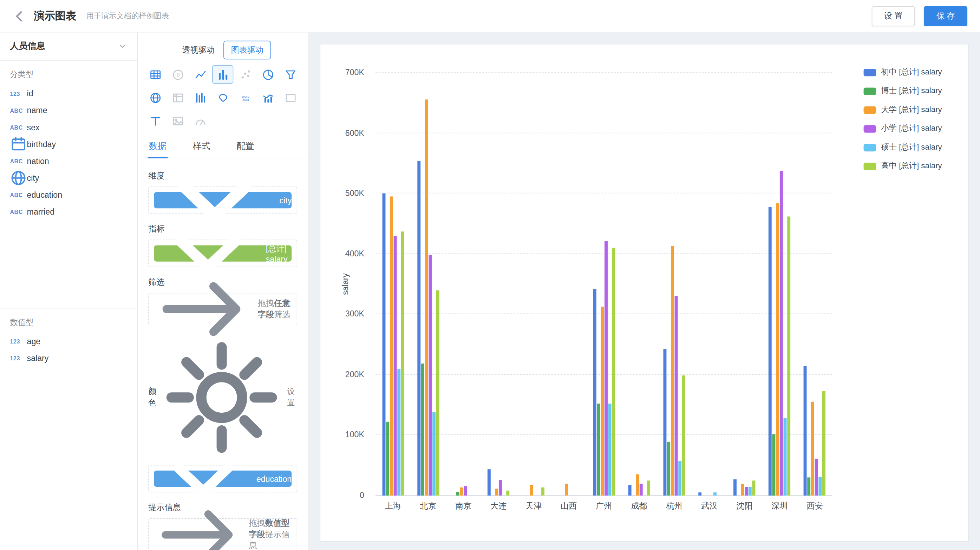 Image resolution: width=980 pixels, height=550 pixels. What do you see at coordinates (268, 75) in the screenshot?
I see `chart-type-pie-chart` at bounding box center [268, 75].